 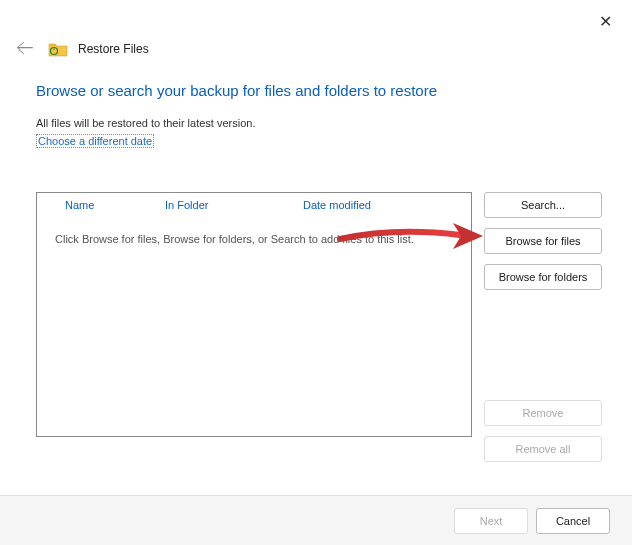 I want to click on bottom-bar: Next Cancel, so click(x=316, y=520).